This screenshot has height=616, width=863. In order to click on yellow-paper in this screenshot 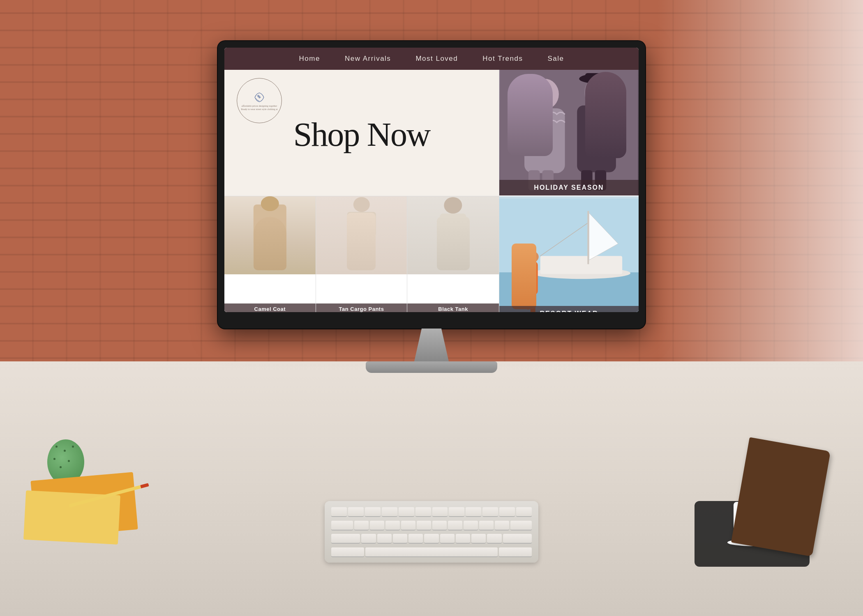, I will do `click(72, 517)`.